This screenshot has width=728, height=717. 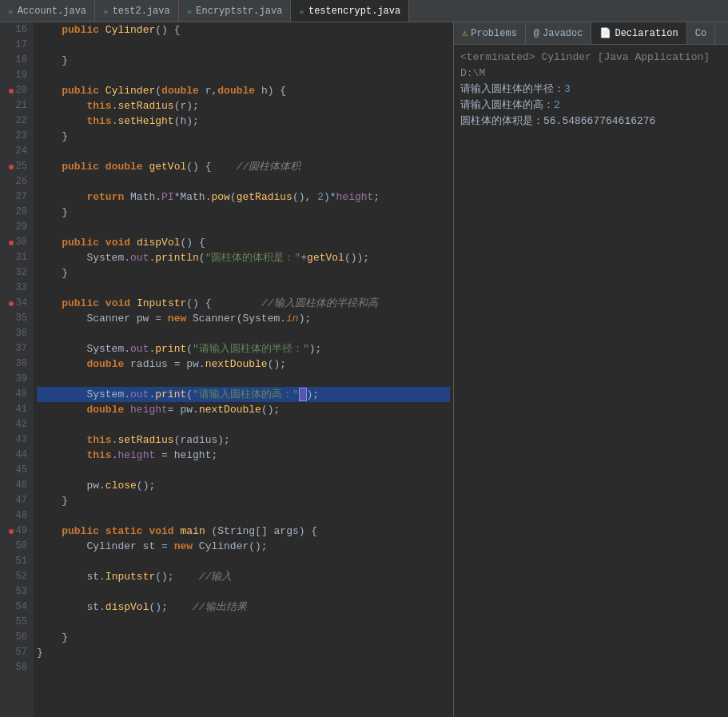 I want to click on console-text-2: 请输入圆柱体的高：, so click(x=507, y=106).